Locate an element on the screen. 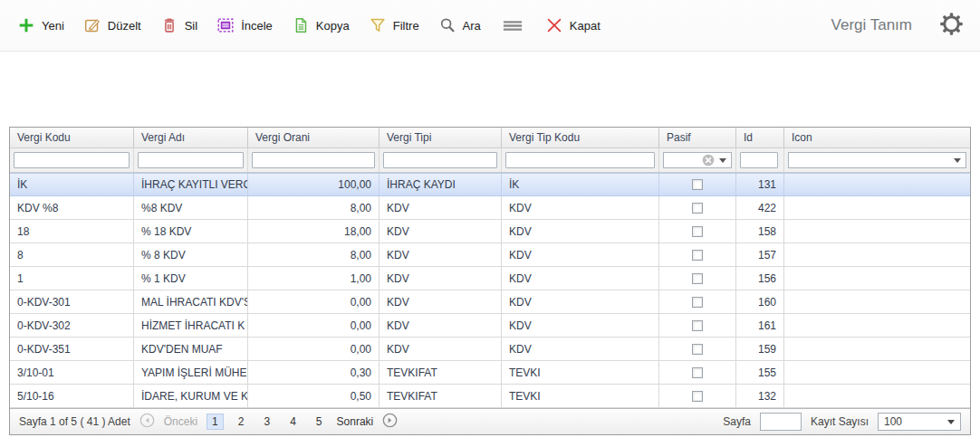  column-header-vergi-tip-kodu: Vergi Tip Kodu is located at coordinates (581, 138).